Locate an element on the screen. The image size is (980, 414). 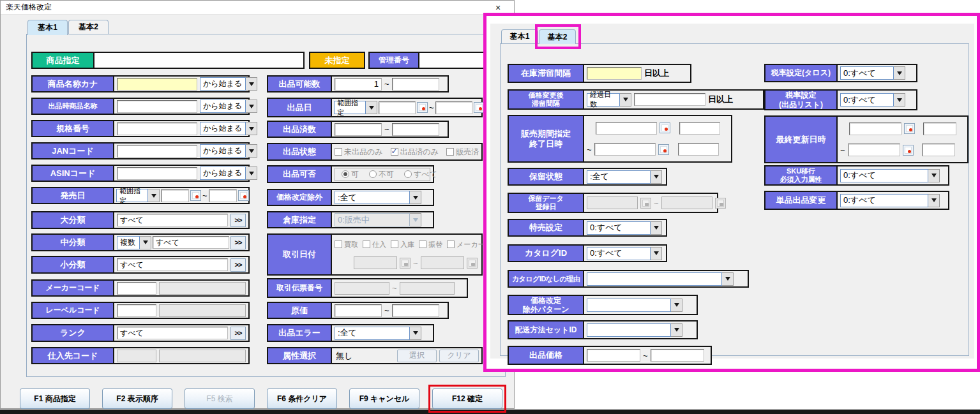
rank-input: すべて is located at coordinates (172, 333).